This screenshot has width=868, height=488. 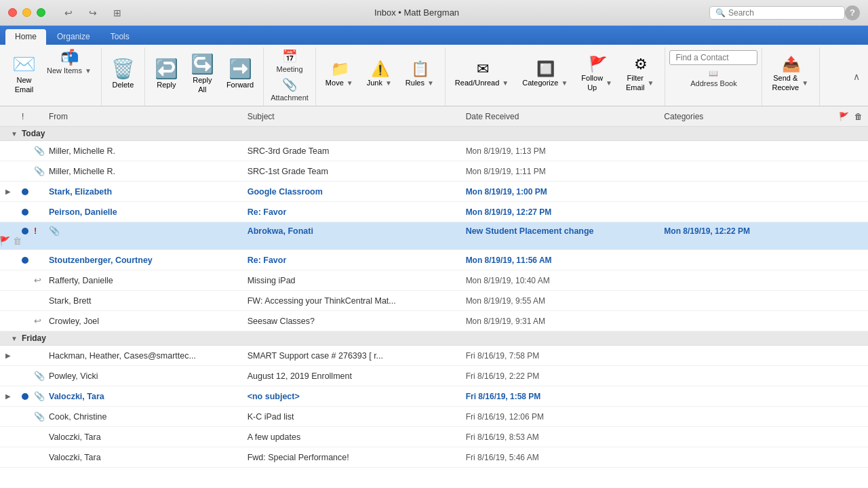 I want to click on new-email-button: ✉️ New Email, so click(x=24, y=75).